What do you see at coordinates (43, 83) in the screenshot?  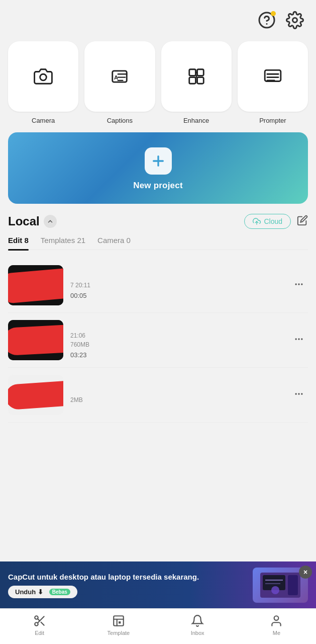 I see `quick-action-camera: Camera` at bounding box center [43, 83].